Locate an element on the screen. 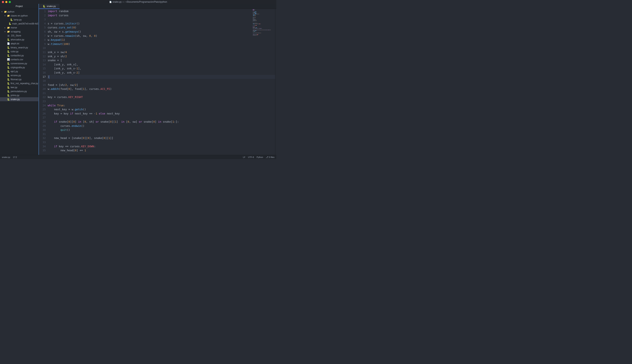  tree-file: 🐍criptografia.py is located at coordinates (19, 68).